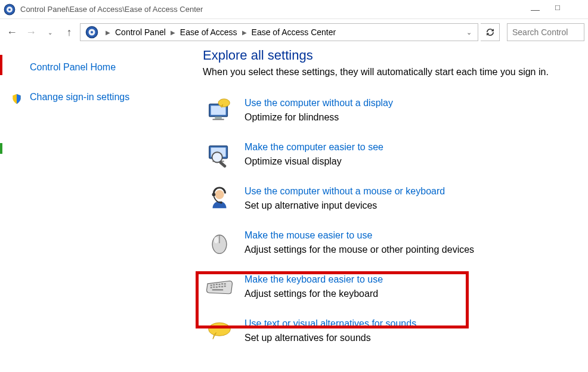  I want to click on sidebar-link-home: Control Panel Home, so click(98, 67).